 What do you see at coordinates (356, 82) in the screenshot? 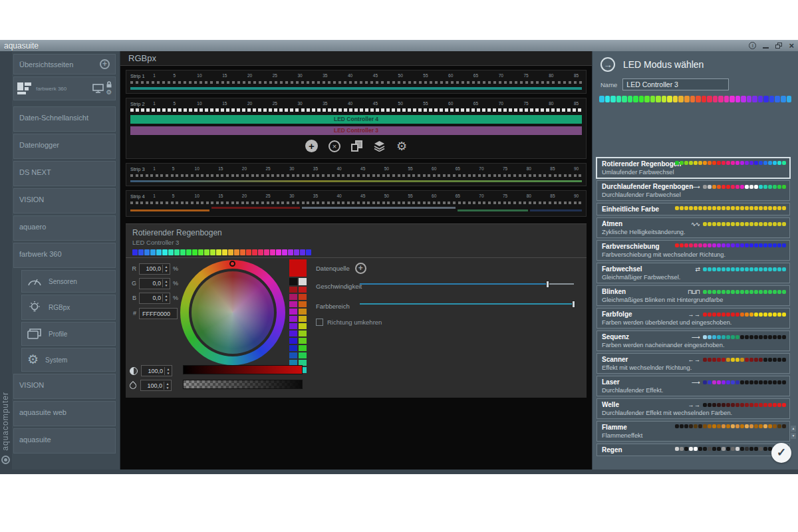
I see `strip-1-panel: Strip 1151015202530354045505560657075808…` at bounding box center [356, 82].